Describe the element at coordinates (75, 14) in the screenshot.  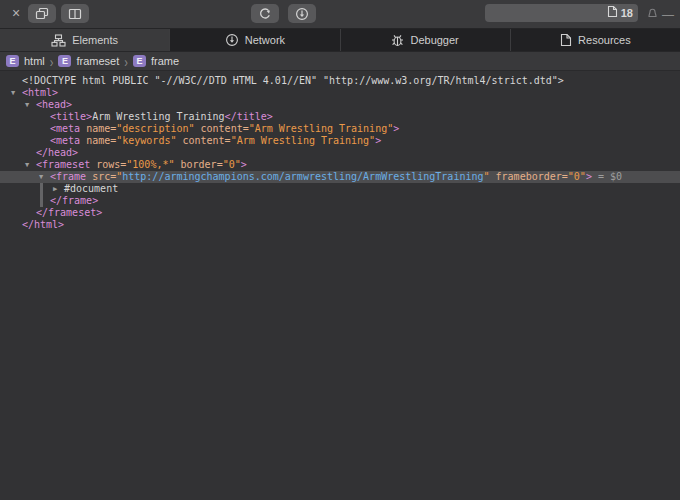
I see `split-columns-icon` at that location.